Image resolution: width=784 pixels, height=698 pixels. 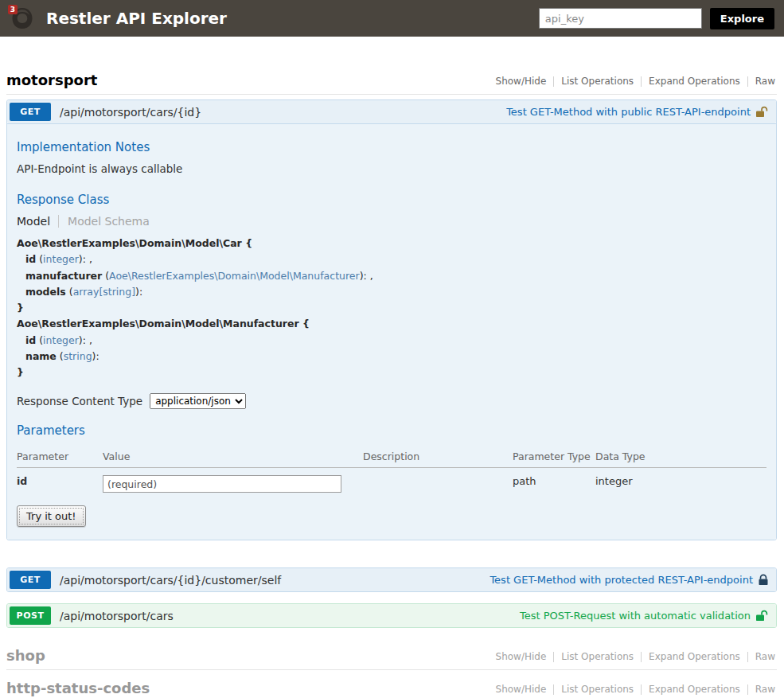 What do you see at coordinates (52, 80) in the screenshot?
I see `resource-title-motorsport: motorsport` at bounding box center [52, 80].